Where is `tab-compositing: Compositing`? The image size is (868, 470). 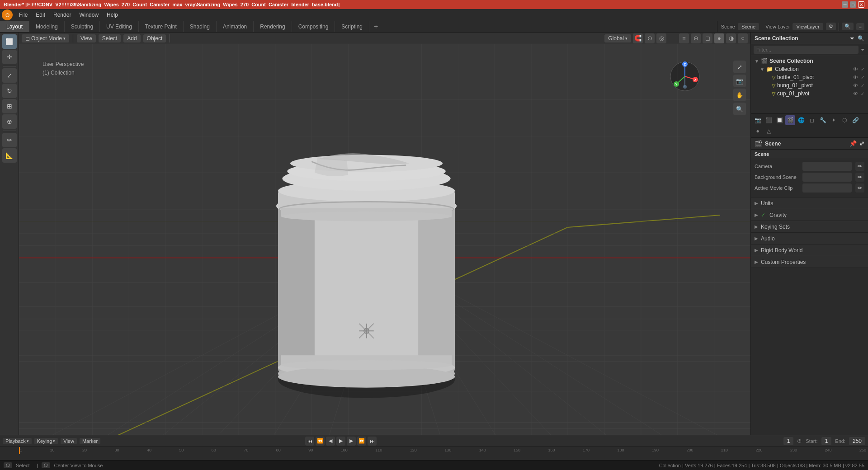
tab-compositing: Compositing is located at coordinates (314, 26).